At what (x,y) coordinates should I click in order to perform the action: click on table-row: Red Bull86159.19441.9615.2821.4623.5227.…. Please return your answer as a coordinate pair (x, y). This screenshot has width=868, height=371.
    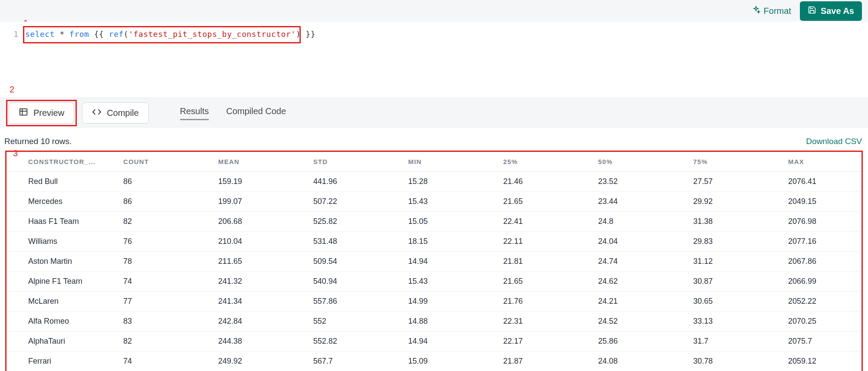
    Looking at the image, I should click on (434, 182).